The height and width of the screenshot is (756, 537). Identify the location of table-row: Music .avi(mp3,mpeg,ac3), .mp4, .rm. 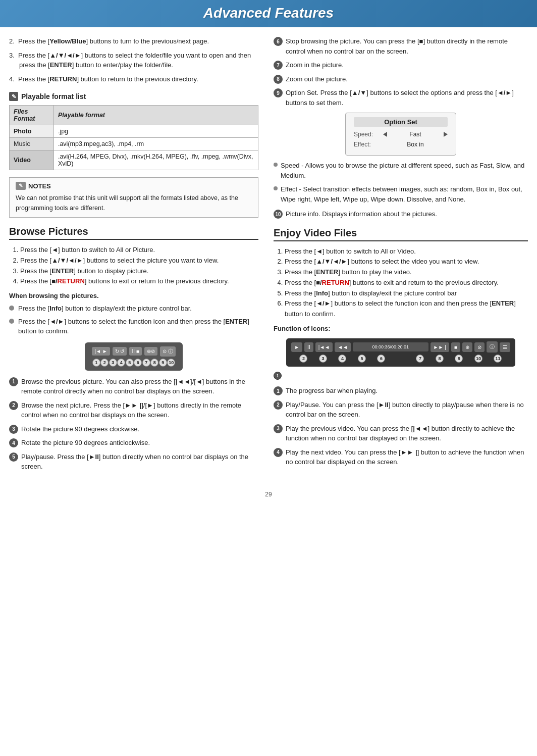
(134, 144).